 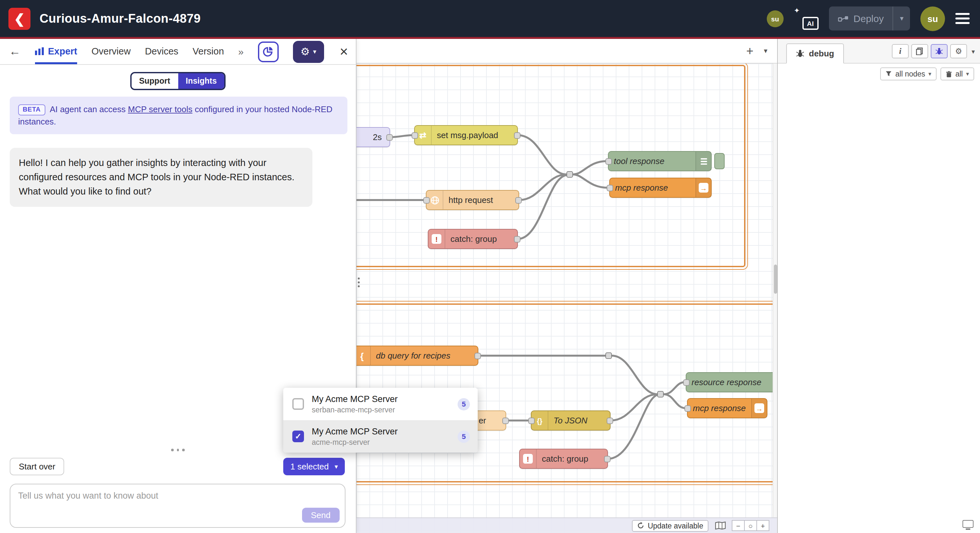 I want to click on deploy-caret-button: ▾, so click(x=902, y=18).